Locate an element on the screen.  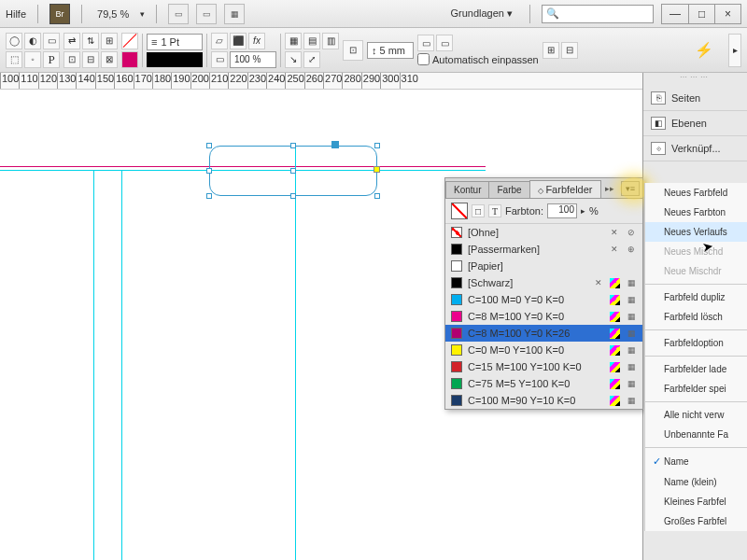
swatch-row: C=8 M=100 Y=0 K=0▦ is located at coordinates (543, 316).